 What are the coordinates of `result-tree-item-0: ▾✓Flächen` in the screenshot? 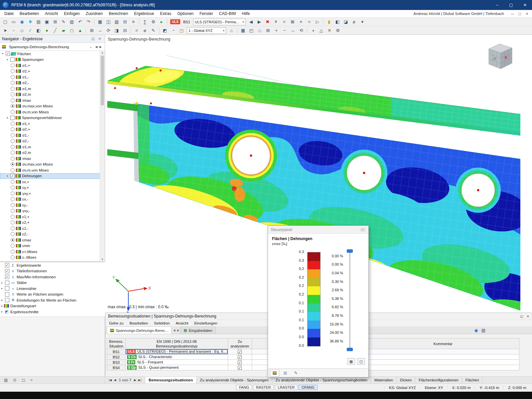 It's located at (50, 54).